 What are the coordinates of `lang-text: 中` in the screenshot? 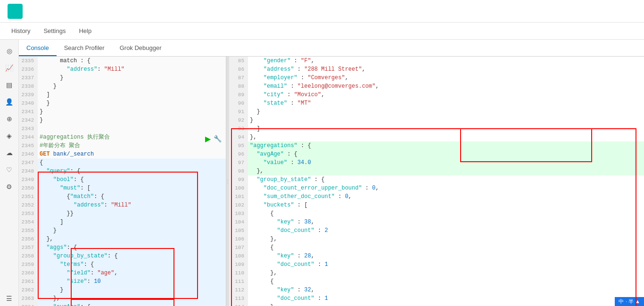 It's located at (621, 302).